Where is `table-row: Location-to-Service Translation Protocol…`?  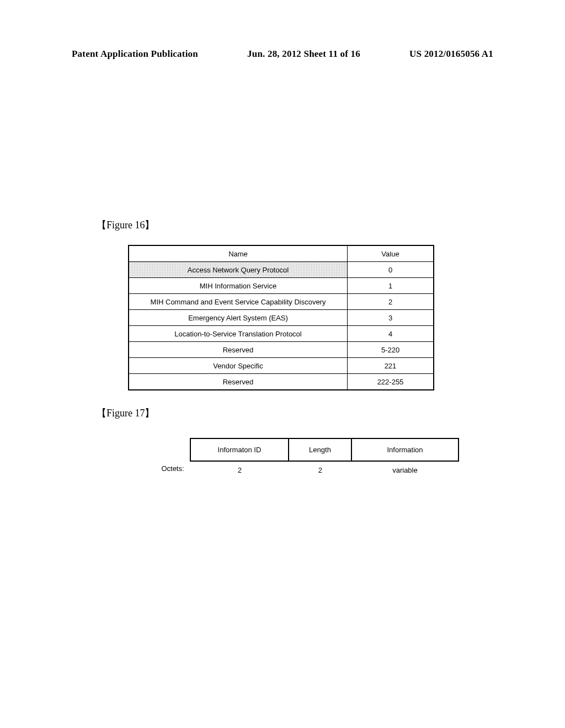
table-row: Location-to-Service Translation Protocol… is located at coordinates (281, 334).